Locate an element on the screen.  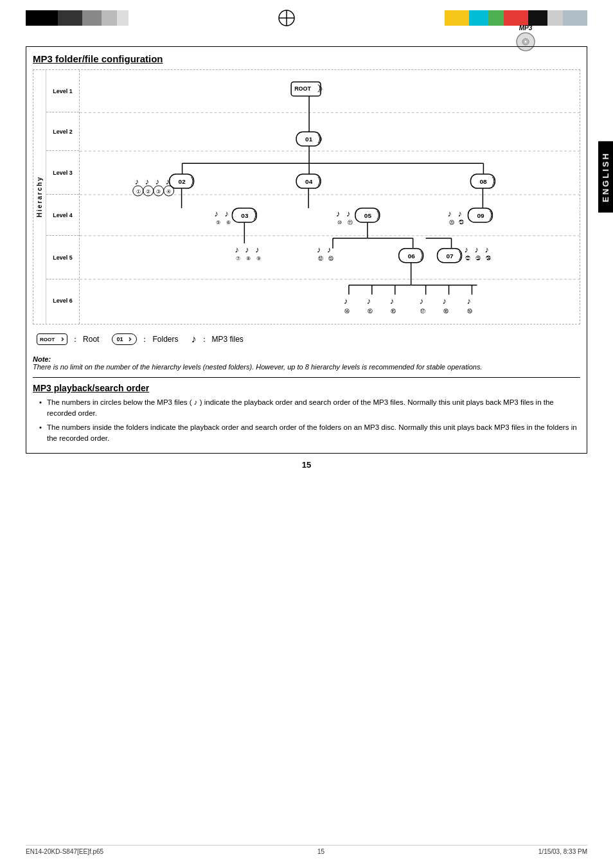
svg-text: ④ is located at coordinates (168, 191).